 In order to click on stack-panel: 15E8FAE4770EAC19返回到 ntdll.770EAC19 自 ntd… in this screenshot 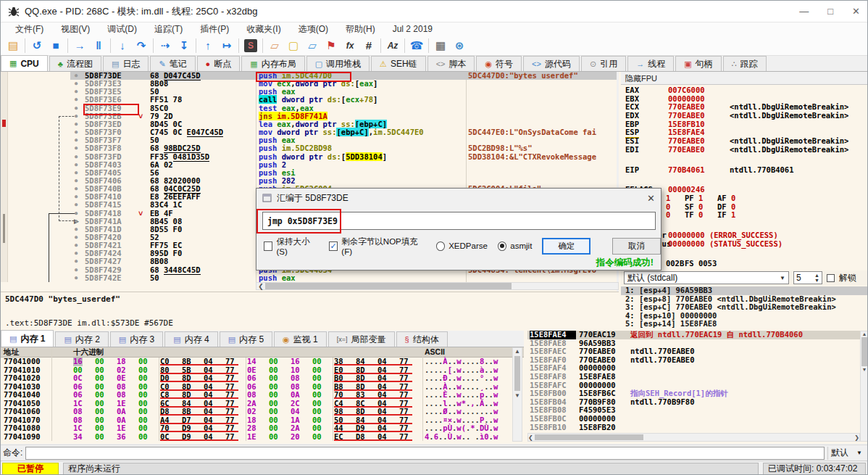, I will do `click(694, 387)`.